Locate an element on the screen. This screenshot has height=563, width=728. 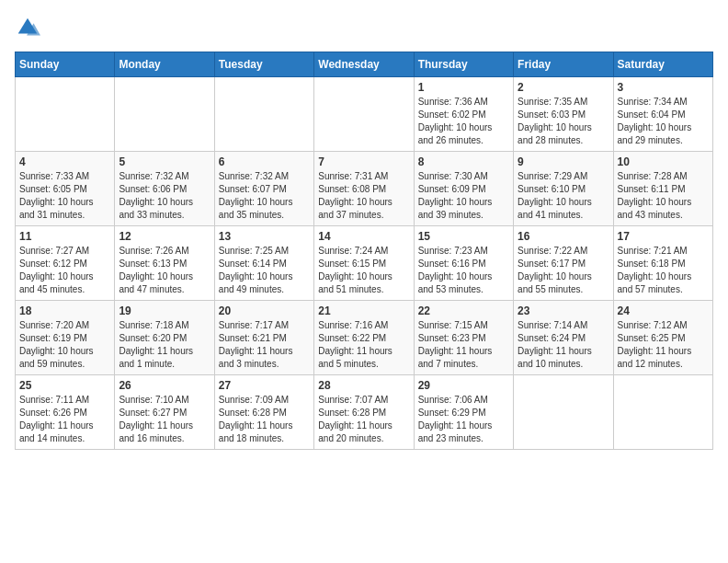
day-info: Sunrise: 7:09 AM Sunset: 6:28 PM Dayligh… is located at coordinates (265, 419).